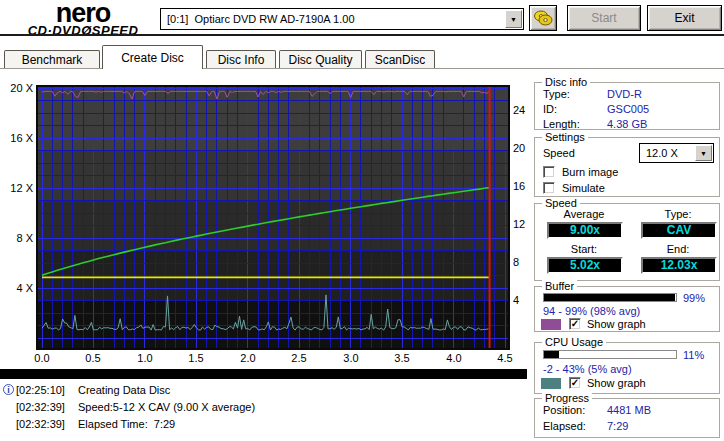  Describe the element at coordinates (505, 358) in the screenshot. I see `x-axis-tick: 4.5` at that location.